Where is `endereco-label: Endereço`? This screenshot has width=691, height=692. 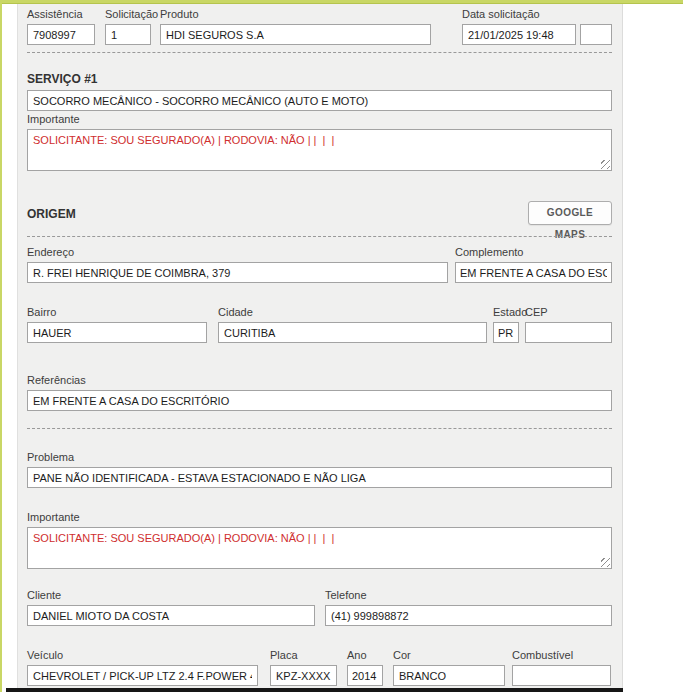 endereco-label: Endereço is located at coordinates (238, 252).